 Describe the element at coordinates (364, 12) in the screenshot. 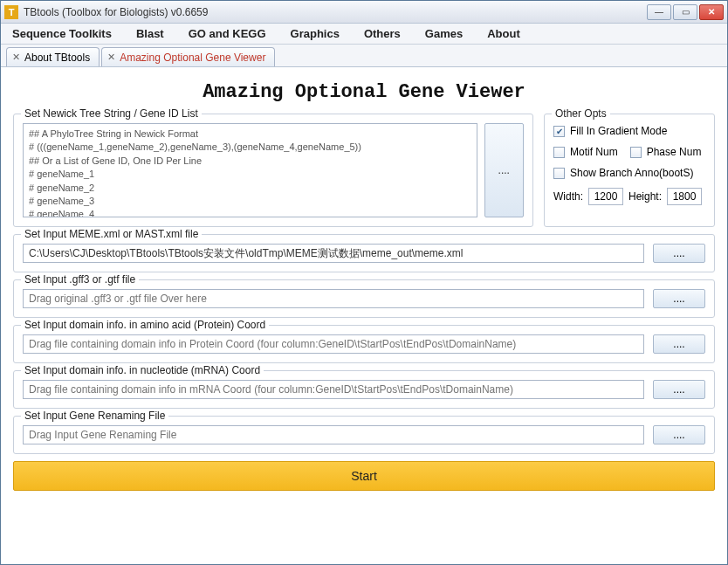

I see `titlebar: T TBtools (Toolbox for Biologists) v0.66…` at that location.